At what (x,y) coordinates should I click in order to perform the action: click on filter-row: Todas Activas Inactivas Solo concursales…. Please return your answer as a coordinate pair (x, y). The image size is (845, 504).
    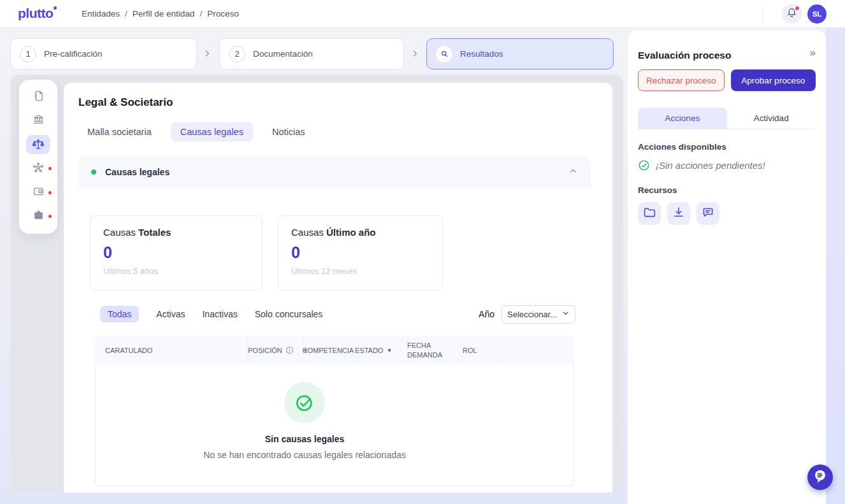
    Looking at the image, I should click on (338, 314).